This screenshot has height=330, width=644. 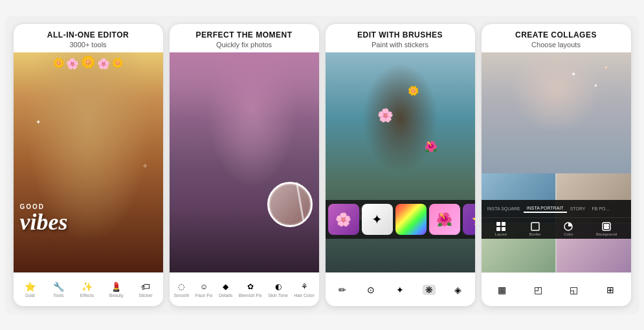 I want to click on toolbar-collage-4: ⊞, so click(x=610, y=290).